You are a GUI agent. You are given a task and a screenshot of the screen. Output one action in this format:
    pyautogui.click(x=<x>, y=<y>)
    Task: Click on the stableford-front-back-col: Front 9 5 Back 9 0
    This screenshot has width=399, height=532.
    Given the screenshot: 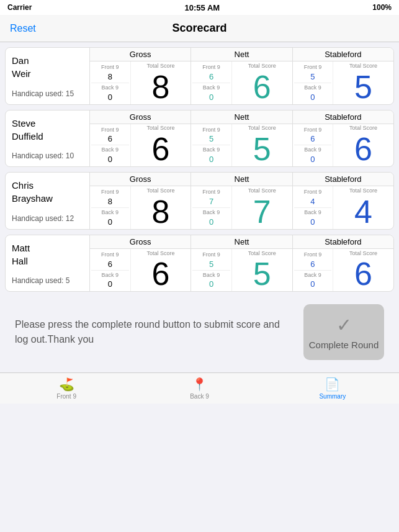 What is the action you would take?
    pyautogui.click(x=313, y=83)
    